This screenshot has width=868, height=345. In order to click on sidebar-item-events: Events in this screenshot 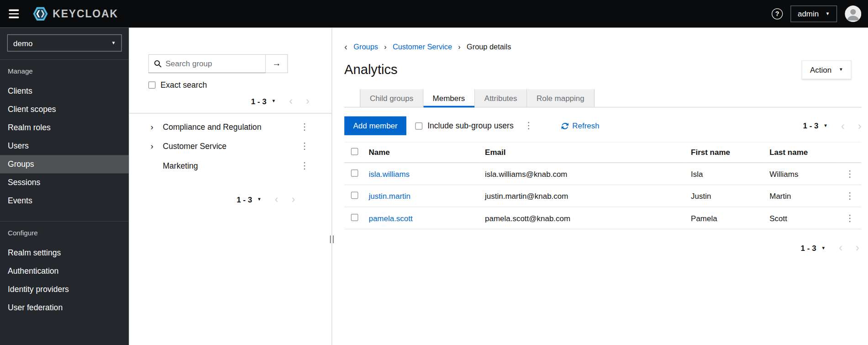, I will do `click(64, 201)`.